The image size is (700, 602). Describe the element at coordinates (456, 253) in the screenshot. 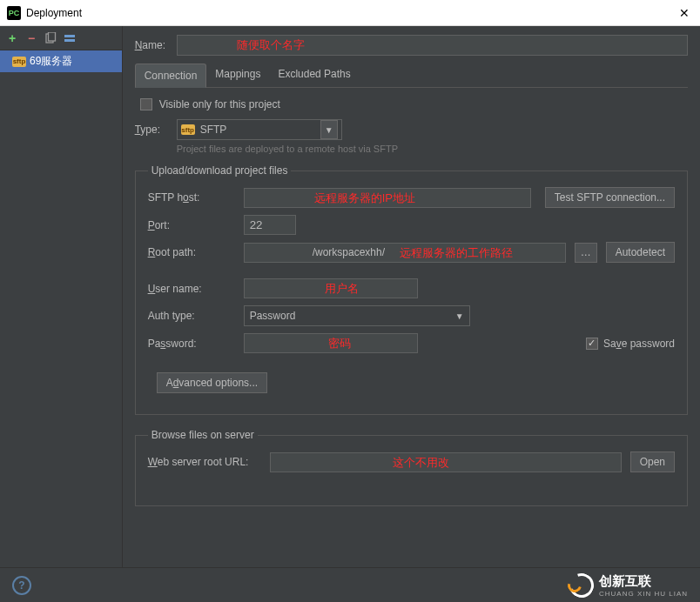

I see `annotation-root: 远程服务器的工作路径` at that location.